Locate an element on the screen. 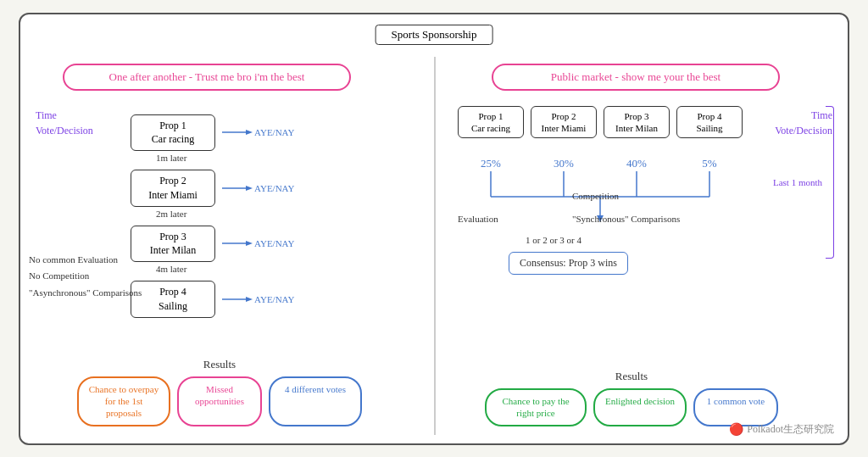 Image resolution: width=868 pixels, height=457 pixels. left-banner: One after another - Trust me bro i'm the… is located at coordinates (207, 77).